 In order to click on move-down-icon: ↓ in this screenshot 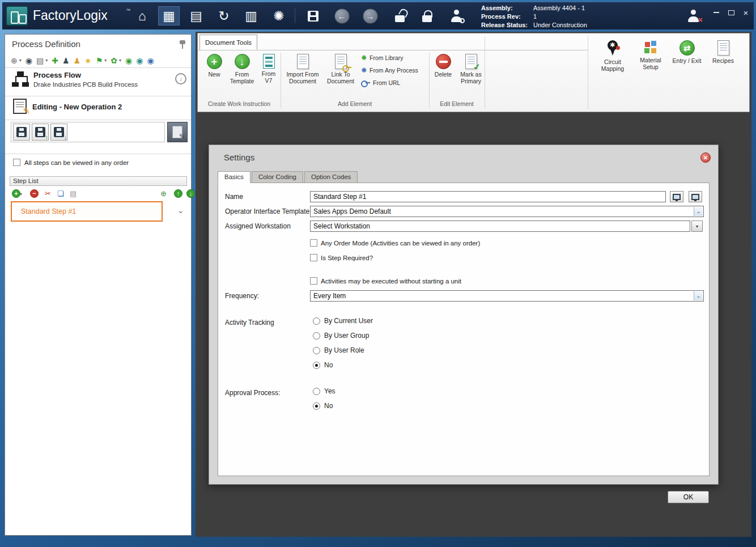, I will do `click(190, 194)`.